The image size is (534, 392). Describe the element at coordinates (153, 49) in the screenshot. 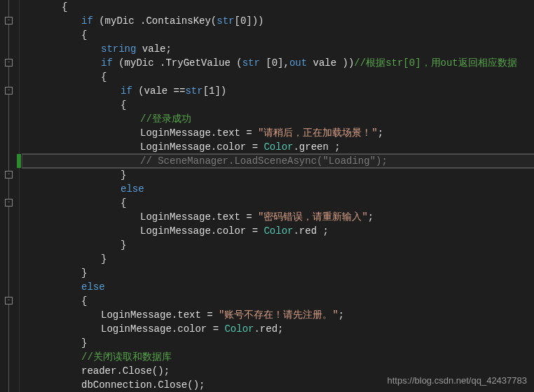

I see `token-punct: vale;` at that location.